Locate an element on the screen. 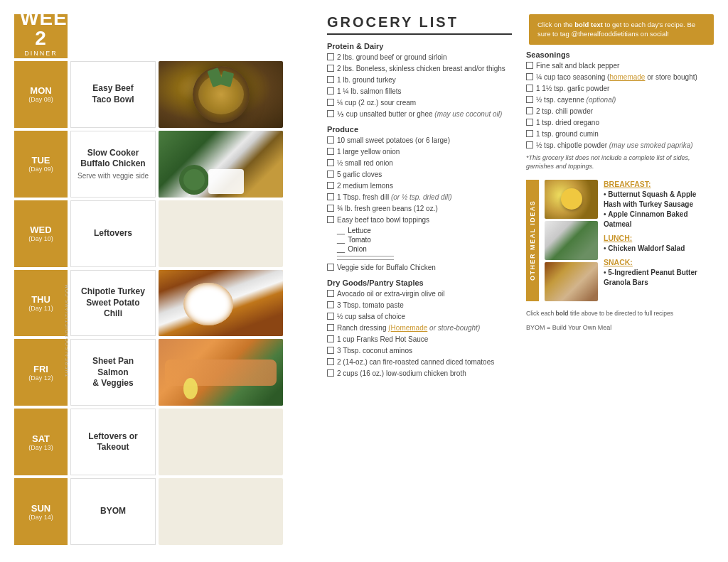 This screenshot has height=562, width=728. snack-item-1: 5-Ingredient Peanut Butter Granola Bars is located at coordinates (658, 278).